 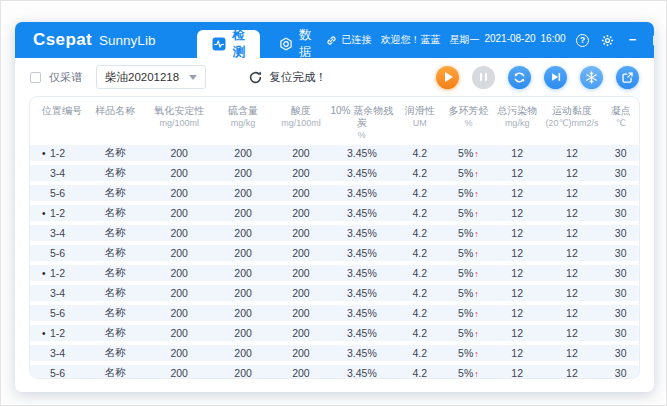 What do you see at coordinates (306, 44) in the screenshot?
I see `tab-data-label: 数据` at bounding box center [306, 44].